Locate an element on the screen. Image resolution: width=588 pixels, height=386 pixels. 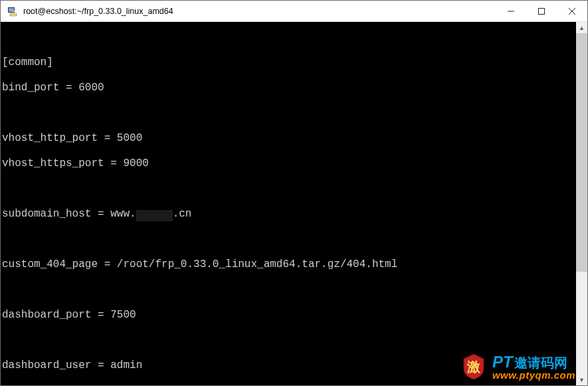
minimize-button is located at coordinates (511, 11).